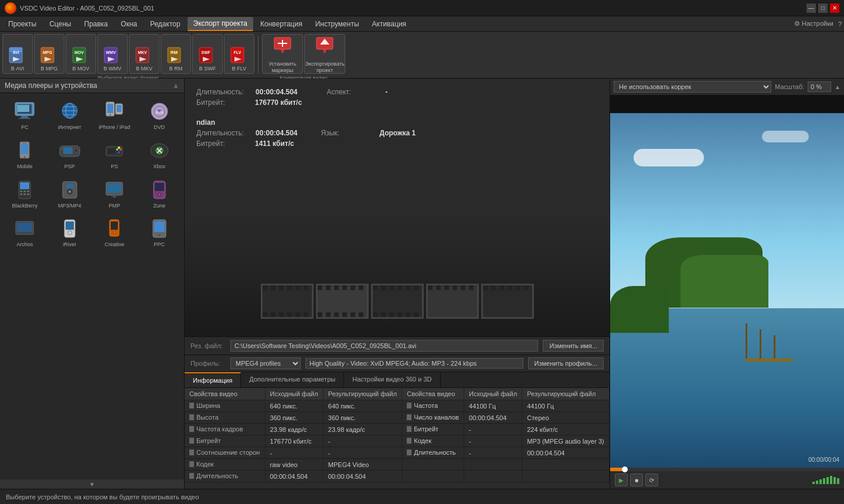 The height and width of the screenshot is (504, 844). Describe the element at coordinates (115, 155) in the screenshot. I see `device-ps: PS` at that location.